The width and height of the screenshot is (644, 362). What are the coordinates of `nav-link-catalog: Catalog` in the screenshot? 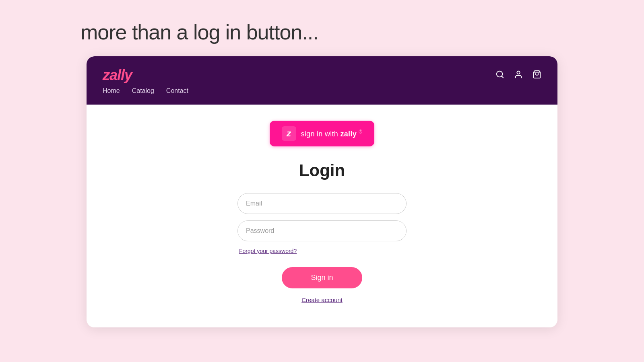 It's located at (143, 91).